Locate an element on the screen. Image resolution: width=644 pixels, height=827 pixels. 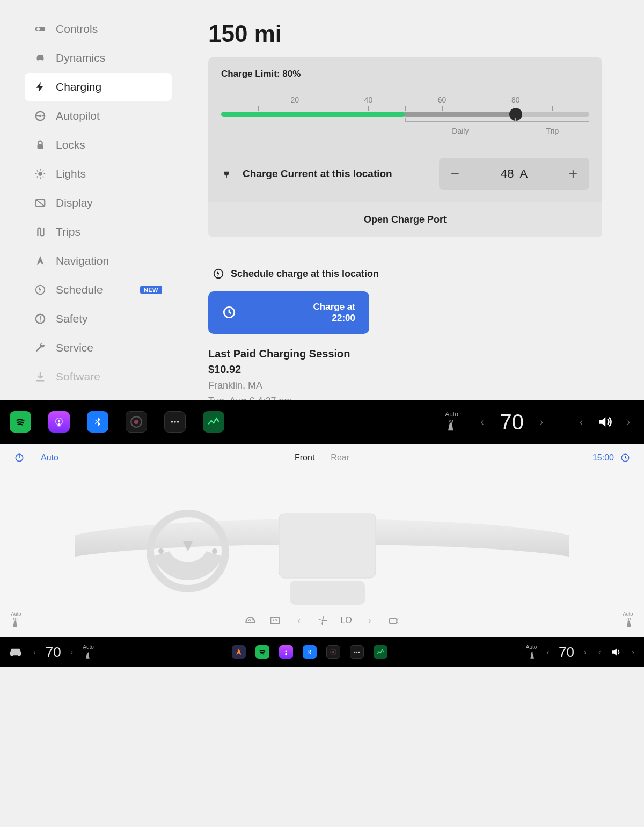
charge-at-button: Charge at 22:00 is located at coordinates (289, 312).